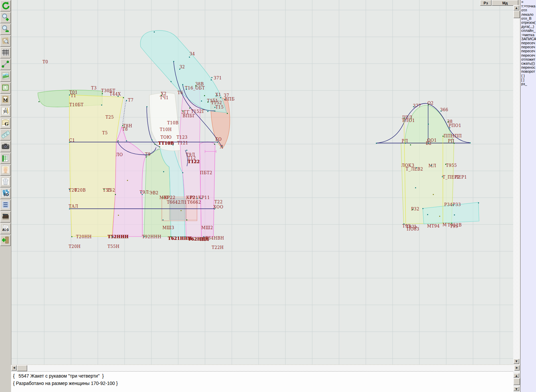 This screenshot has height=392, width=536. Describe the element at coordinates (5, 123) in the screenshot. I see `toolbar-button-g-doc: G` at that location.